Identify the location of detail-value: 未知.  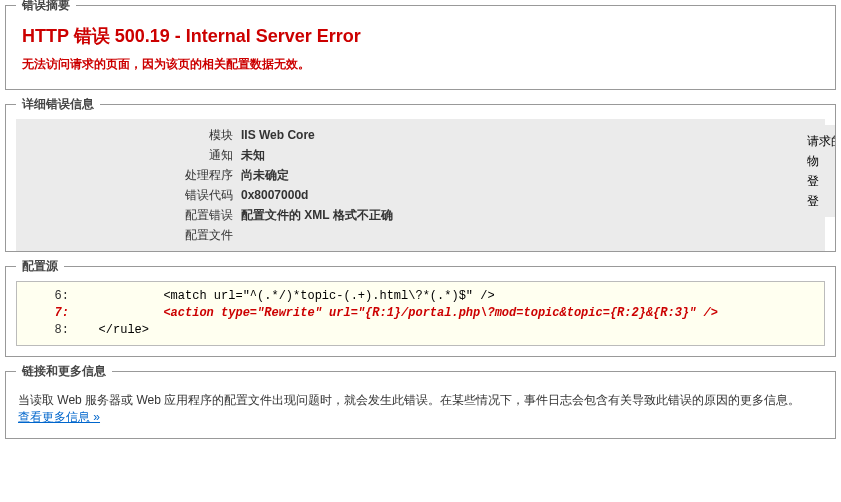
(533, 155).